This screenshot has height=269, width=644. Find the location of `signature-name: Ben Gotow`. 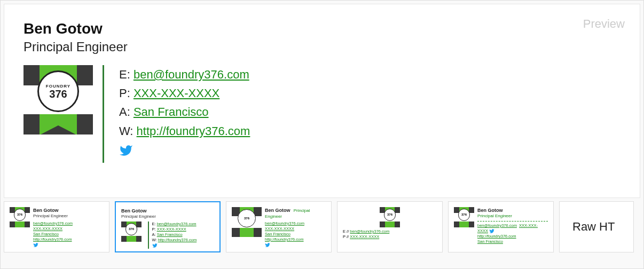

signature-name: Ben Gotow is located at coordinates (322, 29).